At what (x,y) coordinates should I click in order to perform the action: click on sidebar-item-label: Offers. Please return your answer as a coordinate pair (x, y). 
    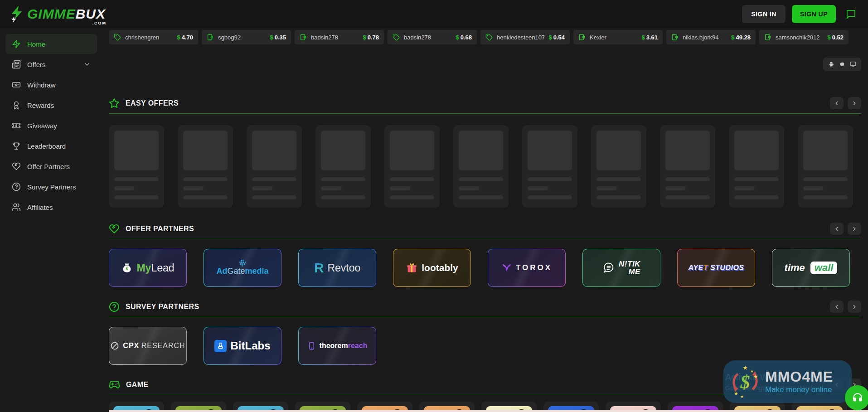
    Looking at the image, I should click on (36, 64).